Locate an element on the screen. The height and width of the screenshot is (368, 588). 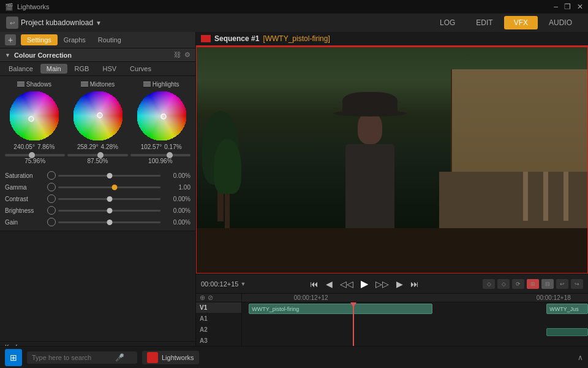
tab-audio: AUDIO is located at coordinates (560, 23).